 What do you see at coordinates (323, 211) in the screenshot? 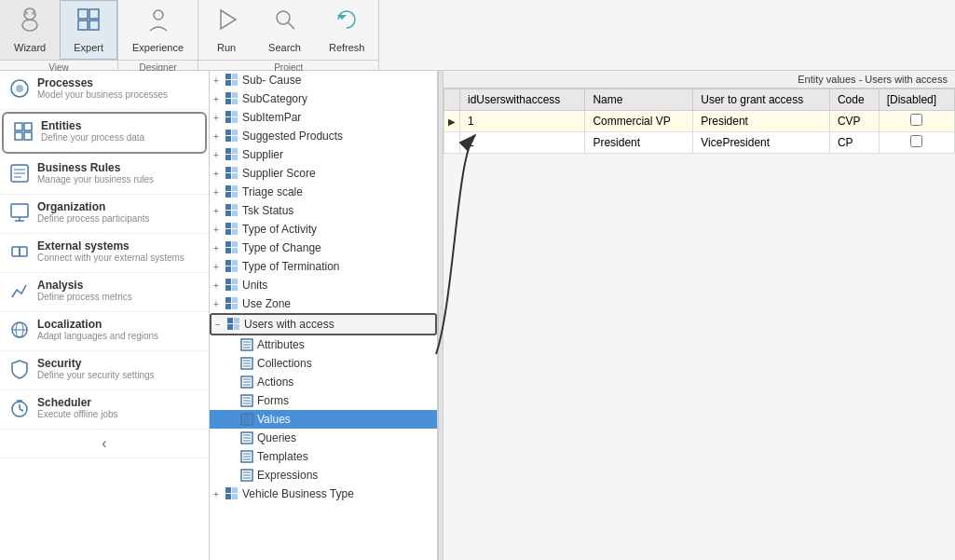
I see `tree-item-tsk-status: +Tsk Status` at bounding box center [323, 211].